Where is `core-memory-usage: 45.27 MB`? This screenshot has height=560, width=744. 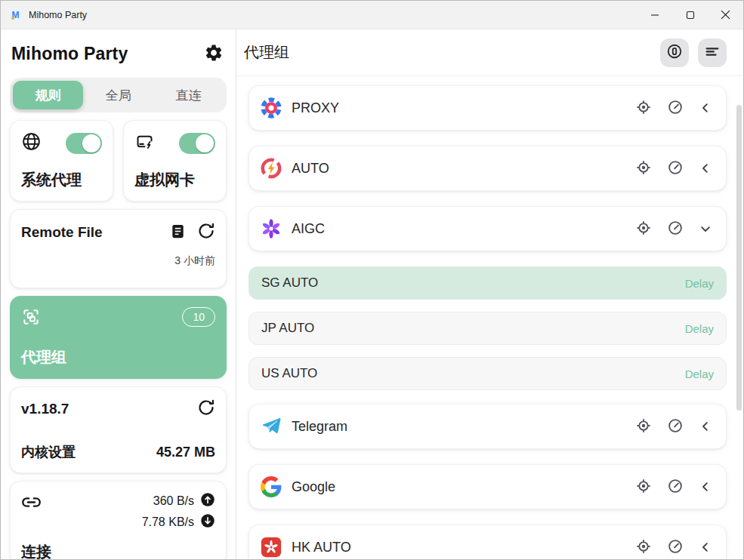 core-memory-usage: 45.27 MB is located at coordinates (186, 453).